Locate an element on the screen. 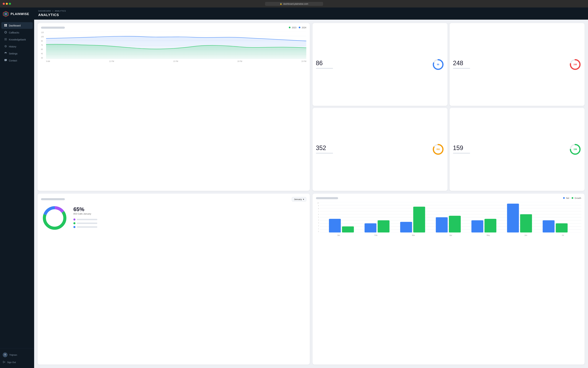  donut-label-159: 159 is located at coordinates (575, 149).